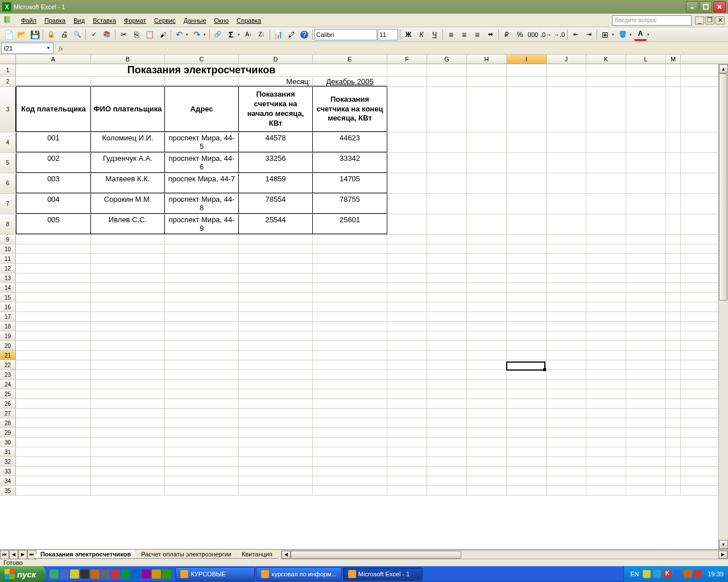  Describe the element at coordinates (128, 288) in the screenshot. I see `cell-B14` at that location.